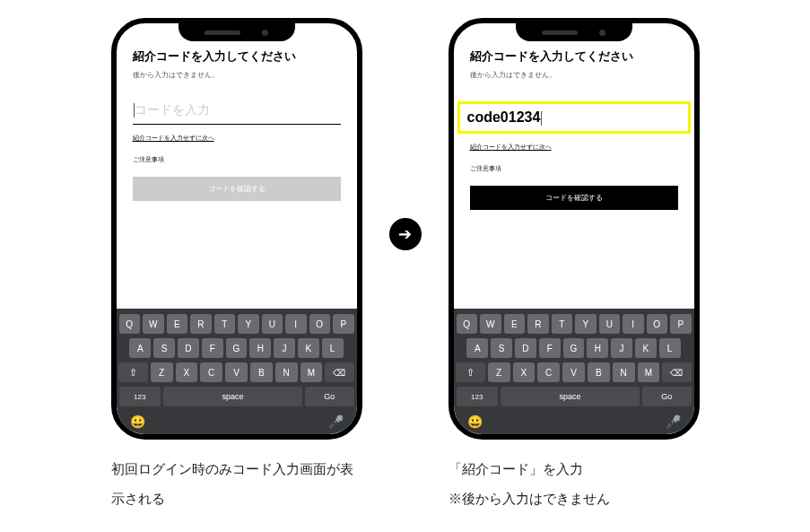 Image resolution: width=810 pixels, height=532 pixels. I want to click on code-input: コードを入力, so click(237, 113).